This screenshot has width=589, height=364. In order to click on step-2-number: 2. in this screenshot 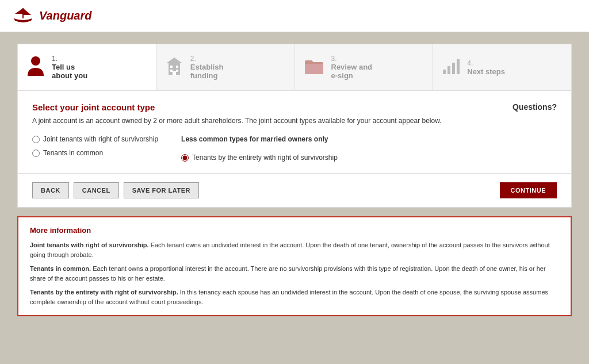, I will do `click(207, 59)`.